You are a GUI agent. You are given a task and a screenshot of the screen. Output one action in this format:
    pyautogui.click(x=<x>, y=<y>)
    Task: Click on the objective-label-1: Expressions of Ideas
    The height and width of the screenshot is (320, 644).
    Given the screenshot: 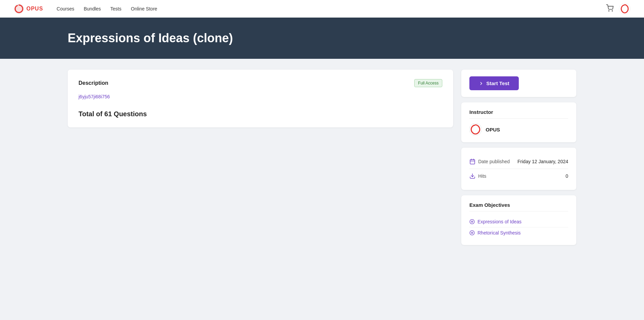 What is the action you would take?
    pyautogui.click(x=499, y=222)
    